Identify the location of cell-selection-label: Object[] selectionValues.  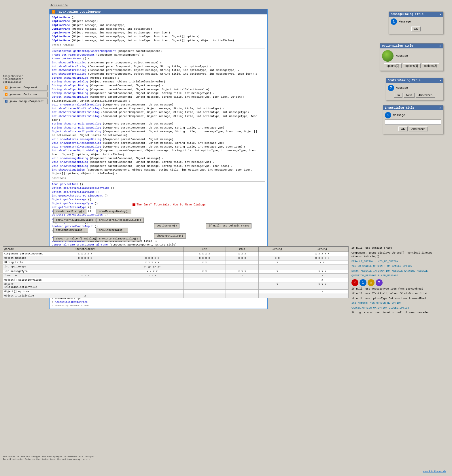
(26, 280).